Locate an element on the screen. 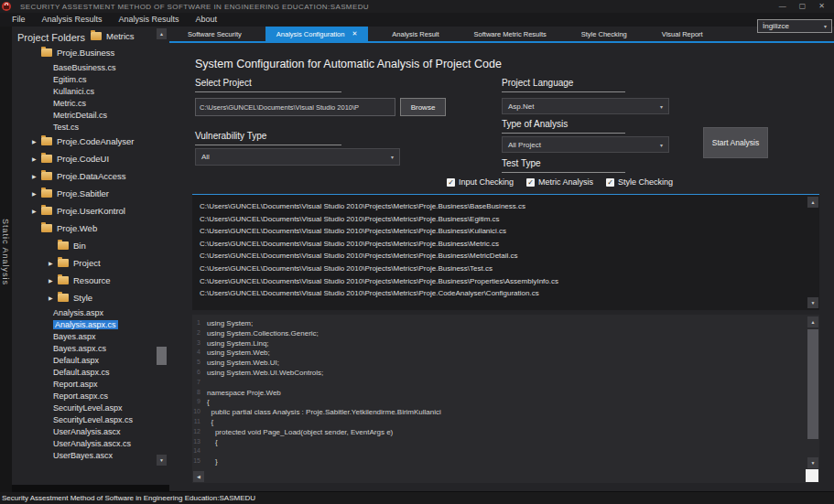 The width and height of the screenshot is (834, 504). tree-item-proje-codeanalyser: ▶Proje.CodeAnalyser is located at coordinates (84, 141).